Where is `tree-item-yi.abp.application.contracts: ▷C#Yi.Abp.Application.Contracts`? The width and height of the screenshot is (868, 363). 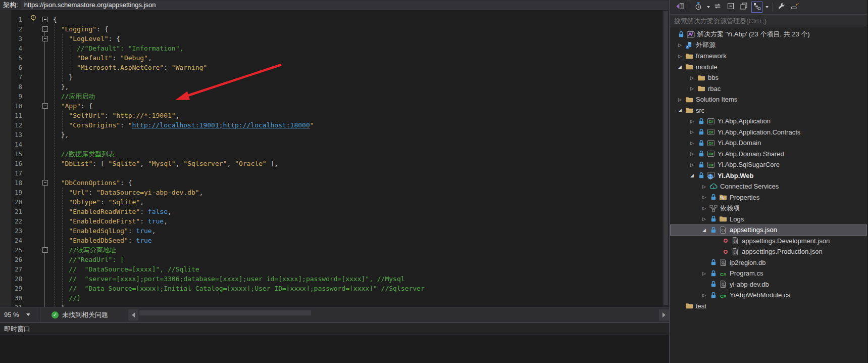
tree-item-yi.abp.application.contracts: ▷C#Yi.Abp.Application.Contracts is located at coordinates (769, 132).